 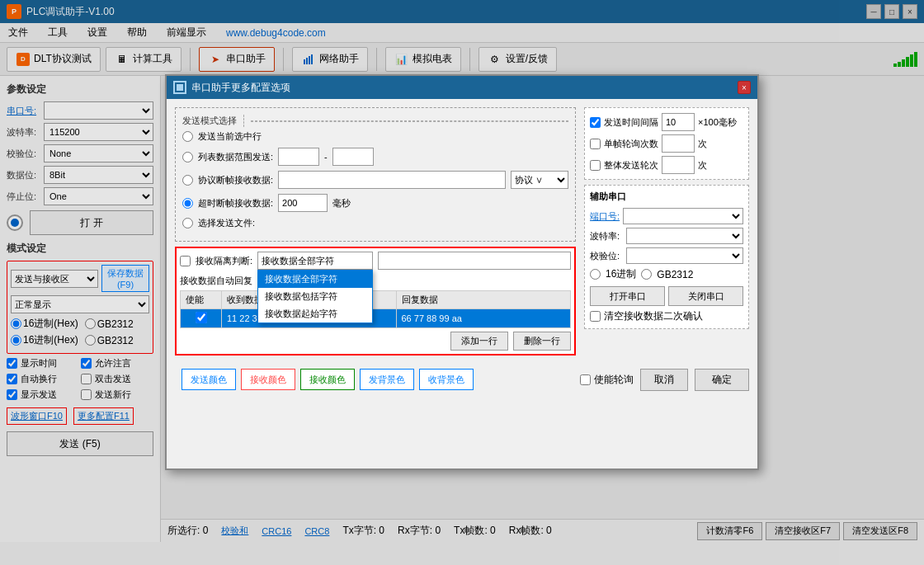 I want to click on table-row: 11 22 33 44 55 66 77 88 99 aa, so click(x=376, y=318).